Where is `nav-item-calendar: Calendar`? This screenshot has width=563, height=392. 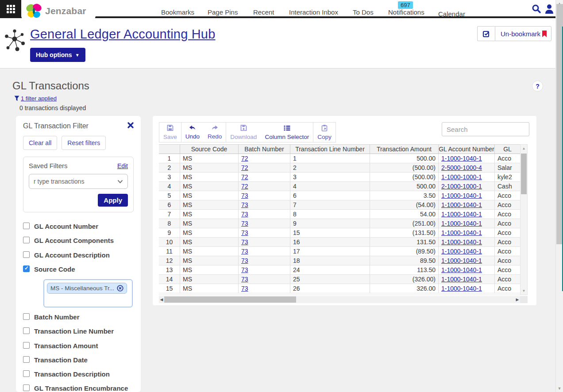
nav-item-calendar: Calendar is located at coordinates (451, 14).